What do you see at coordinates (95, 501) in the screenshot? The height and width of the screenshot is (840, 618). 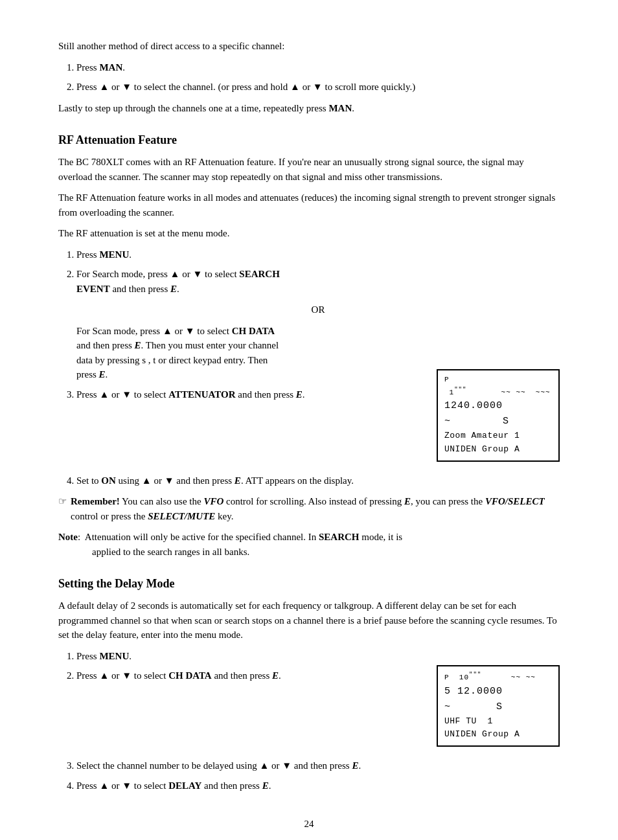 I see `remember-label: Remember!` at bounding box center [95, 501].